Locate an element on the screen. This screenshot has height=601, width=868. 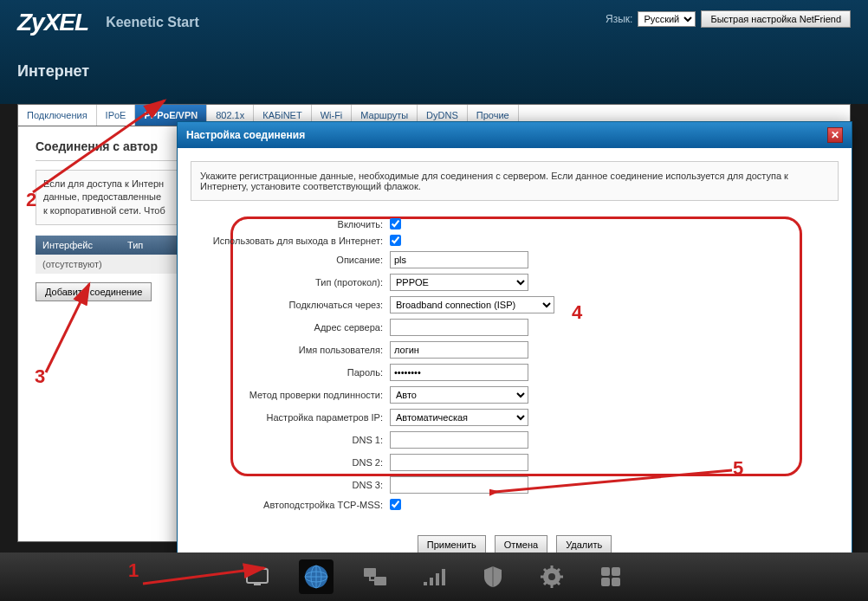
input-server-addr is located at coordinates (459, 327).